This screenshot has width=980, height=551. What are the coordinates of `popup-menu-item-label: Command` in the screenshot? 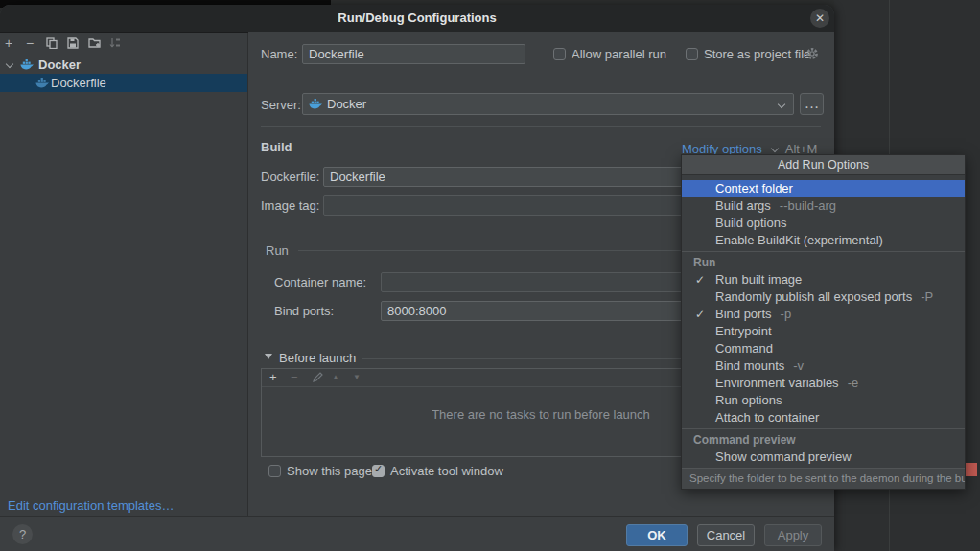 It's located at (744, 349).